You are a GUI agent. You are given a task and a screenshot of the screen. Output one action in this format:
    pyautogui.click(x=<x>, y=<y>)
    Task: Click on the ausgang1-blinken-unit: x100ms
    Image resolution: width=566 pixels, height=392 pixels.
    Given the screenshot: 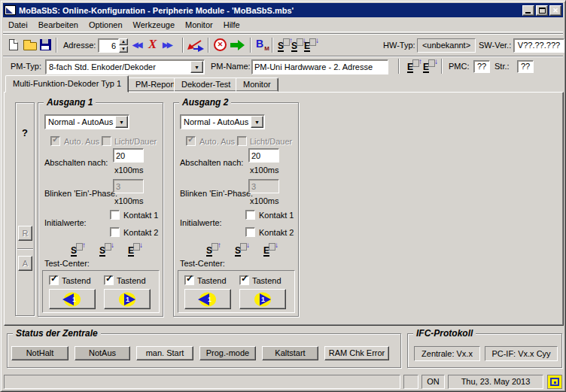 What is the action you would take?
    pyautogui.click(x=129, y=201)
    